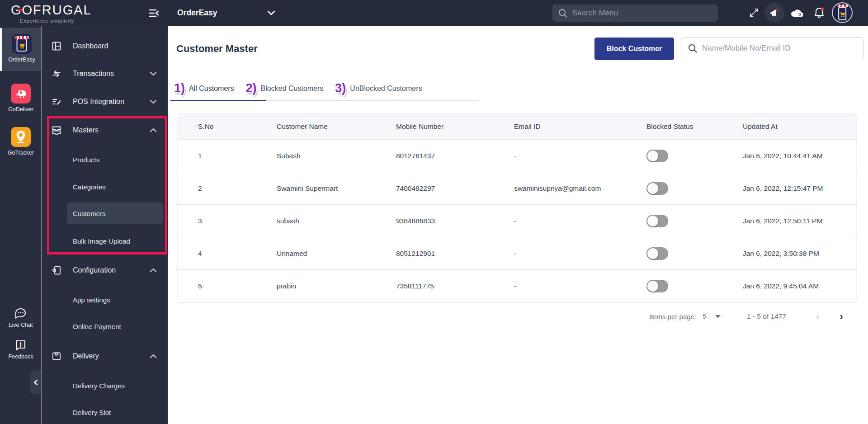 The image size is (868, 424). What do you see at coordinates (455, 221) in the screenshot?
I see `cell-mobile-number: 9384886833` at bounding box center [455, 221].